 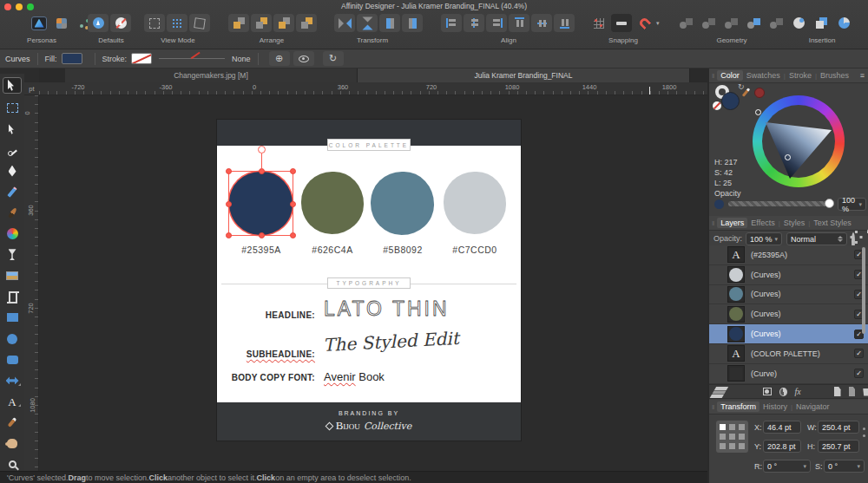 What do you see at coordinates (260, 203) in the screenshot?
I see `selection-bounding-box` at bounding box center [260, 203].